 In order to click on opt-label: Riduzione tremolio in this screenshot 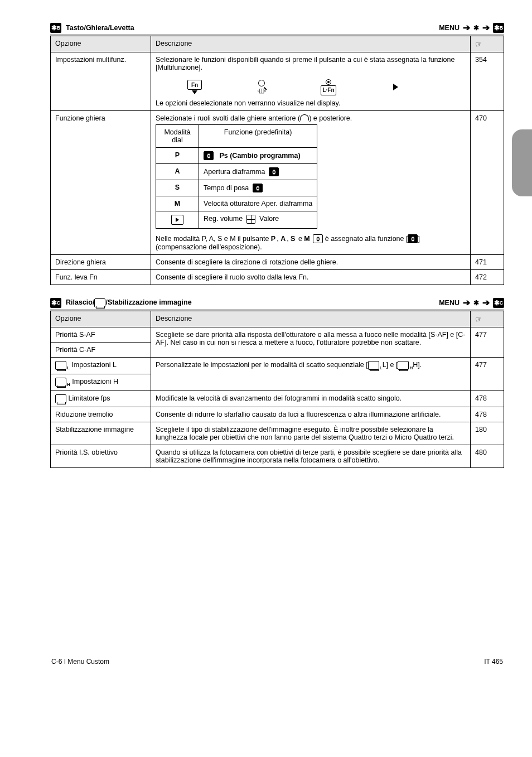, I will do `click(101, 414)`.